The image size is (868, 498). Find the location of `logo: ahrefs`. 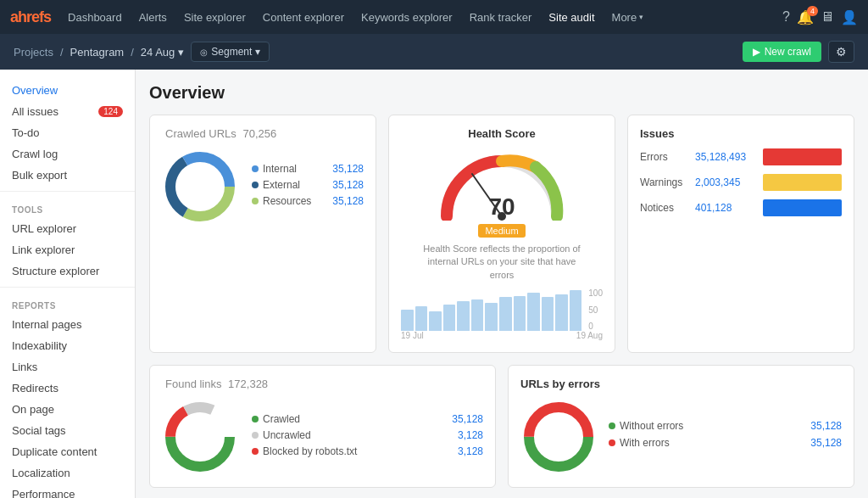

logo: ahrefs is located at coordinates (31, 17).